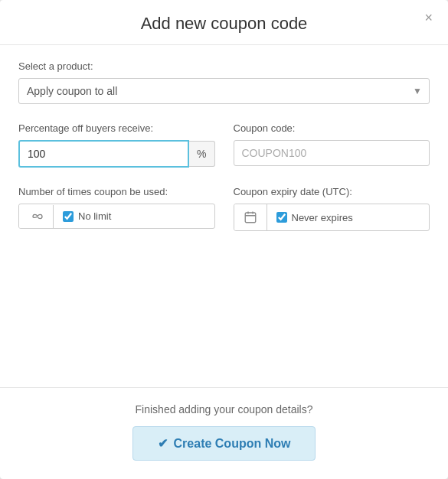  What do you see at coordinates (95, 216) in the screenshot?
I see `no-limit-text: No limit` at bounding box center [95, 216].